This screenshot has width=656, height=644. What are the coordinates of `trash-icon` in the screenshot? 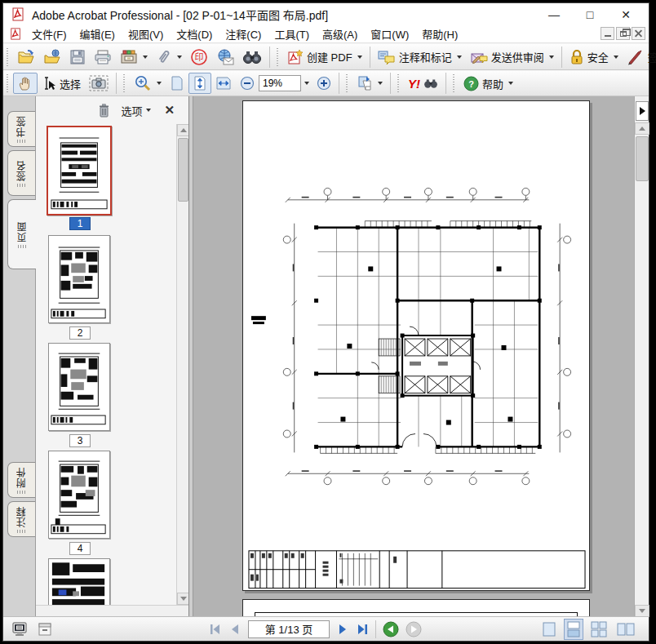 It's located at (104, 111).